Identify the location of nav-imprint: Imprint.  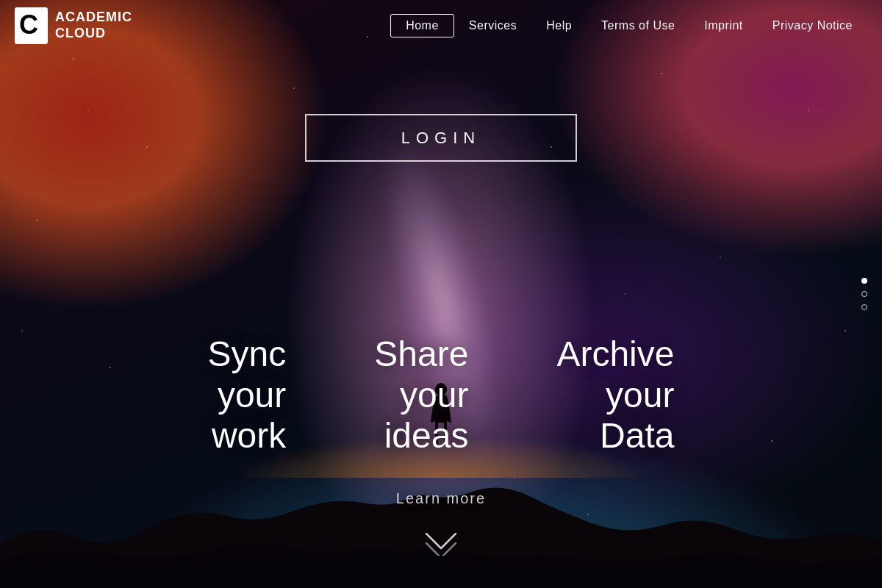
(723, 26).